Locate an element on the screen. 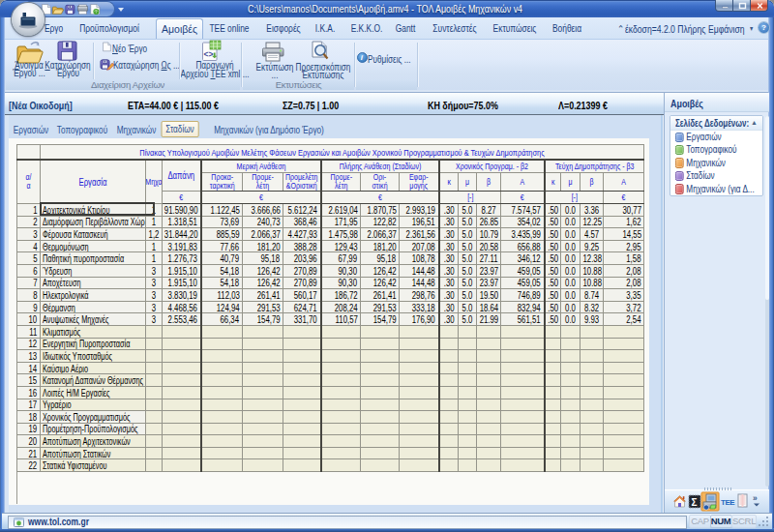  svg-text: Σ is located at coordinates (695, 501).